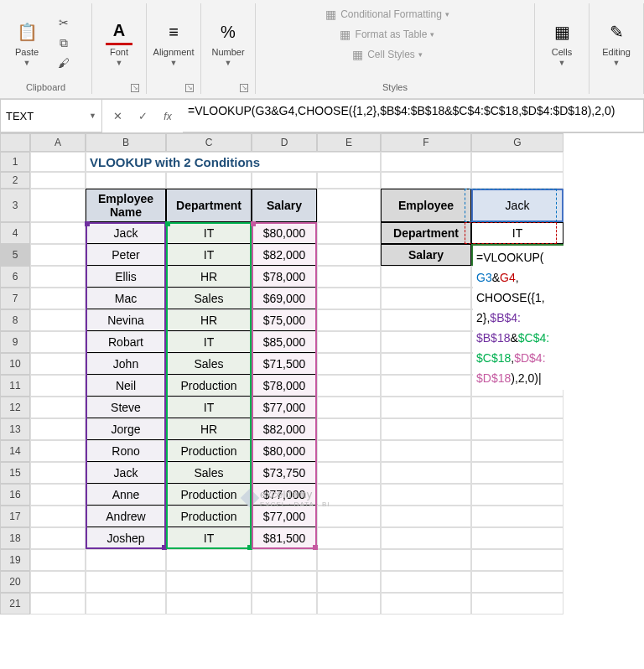  What do you see at coordinates (27, 43) in the screenshot?
I see `paste-button: 📋 Paste ▼` at bounding box center [27, 43].